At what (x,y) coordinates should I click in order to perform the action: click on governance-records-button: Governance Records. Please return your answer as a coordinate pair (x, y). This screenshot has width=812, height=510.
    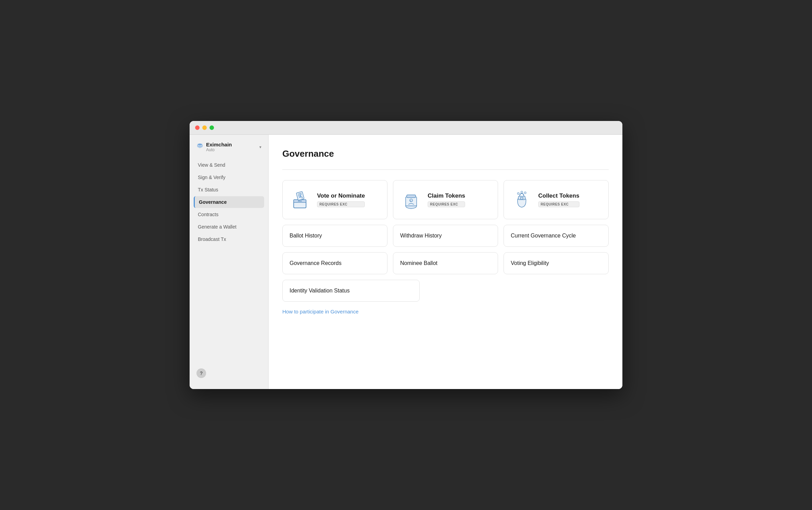
    Looking at the image, I should click on (335, 263).